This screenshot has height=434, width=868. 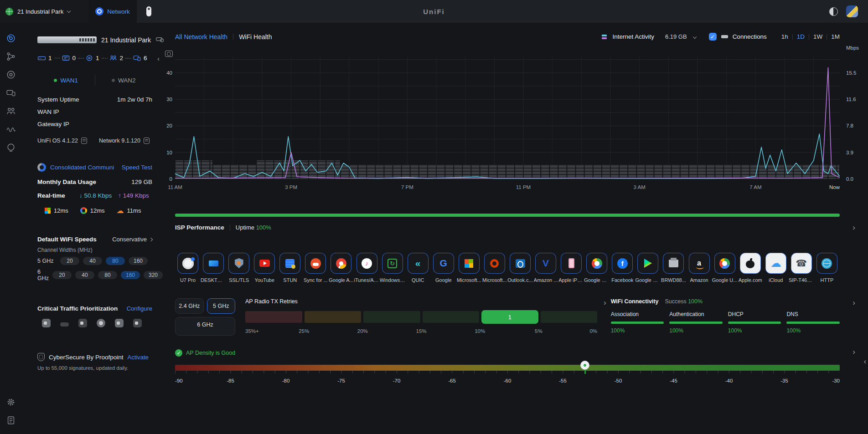 What do you see at coordinates (444, 268) in the screenshot?
I see `top-app-google: GGoogle` at bounding box center [444, 268].